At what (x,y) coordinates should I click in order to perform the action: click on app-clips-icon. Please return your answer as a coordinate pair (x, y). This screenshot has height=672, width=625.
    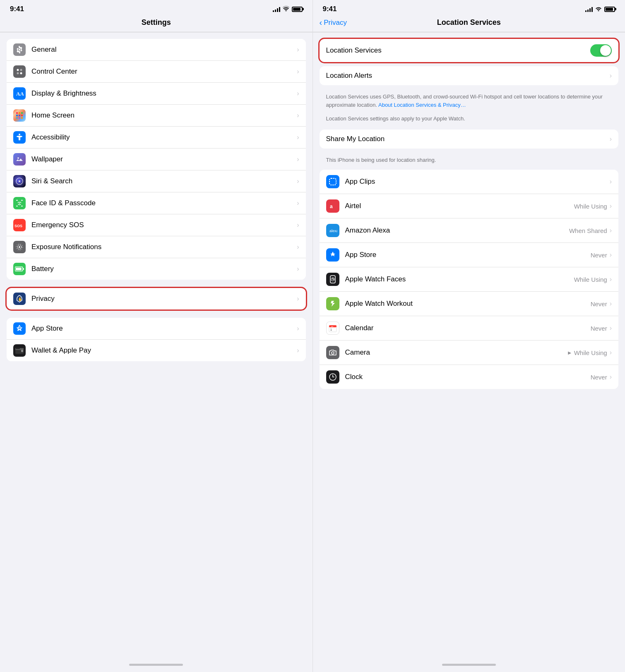
    Looking at the image, I should click on (333, 182).